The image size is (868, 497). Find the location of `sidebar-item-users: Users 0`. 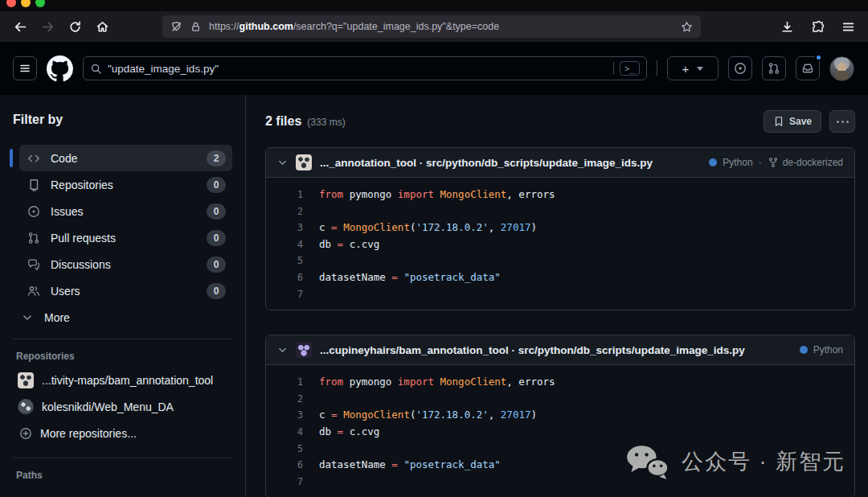

sidebar-item-users: Users 0 is located at coordinates (125, 291).